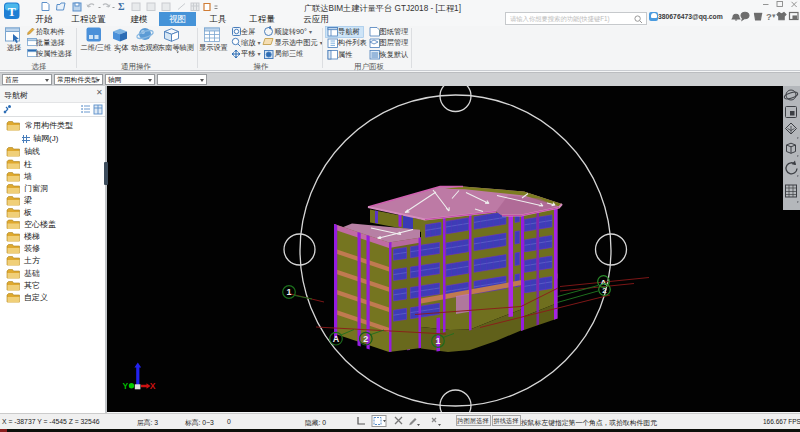  I want to click on svg-text: T, so click(12, 12).